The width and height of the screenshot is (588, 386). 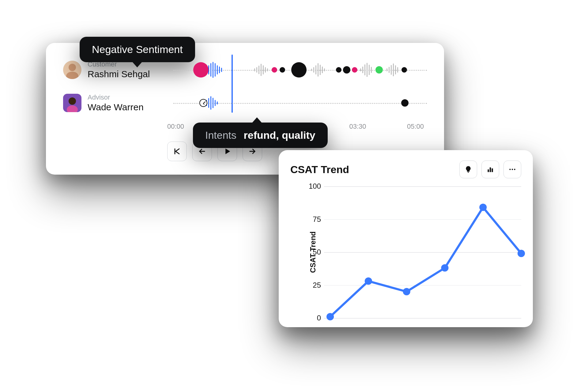 I want to click on advisor-name: Wade Warren, so click(x=127, y=107).